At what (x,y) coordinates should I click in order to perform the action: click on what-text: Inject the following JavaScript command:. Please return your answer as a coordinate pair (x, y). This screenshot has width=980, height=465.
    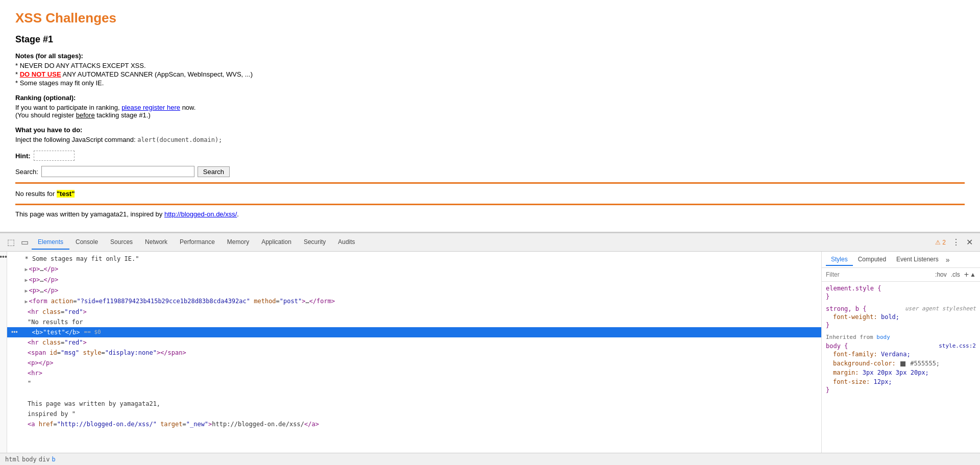
    Looking at the image, I should click on (77, 140).